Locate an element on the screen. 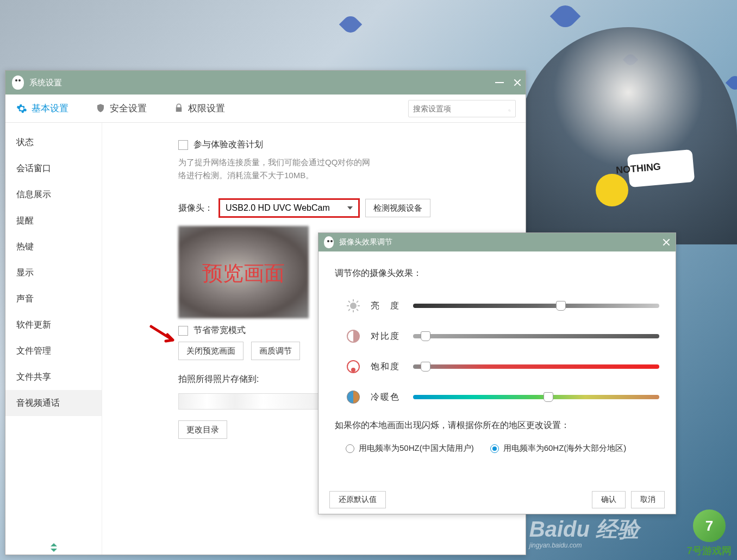 This screenshot has height=560, width=737. saturation-slider is located at coordinates (536, 367).